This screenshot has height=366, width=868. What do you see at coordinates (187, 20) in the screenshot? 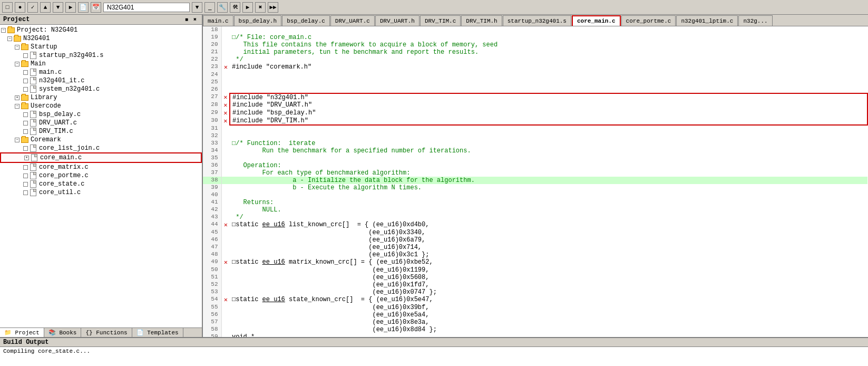
I see `panel-icon-lock: ■` at bounding box center [187, 20].